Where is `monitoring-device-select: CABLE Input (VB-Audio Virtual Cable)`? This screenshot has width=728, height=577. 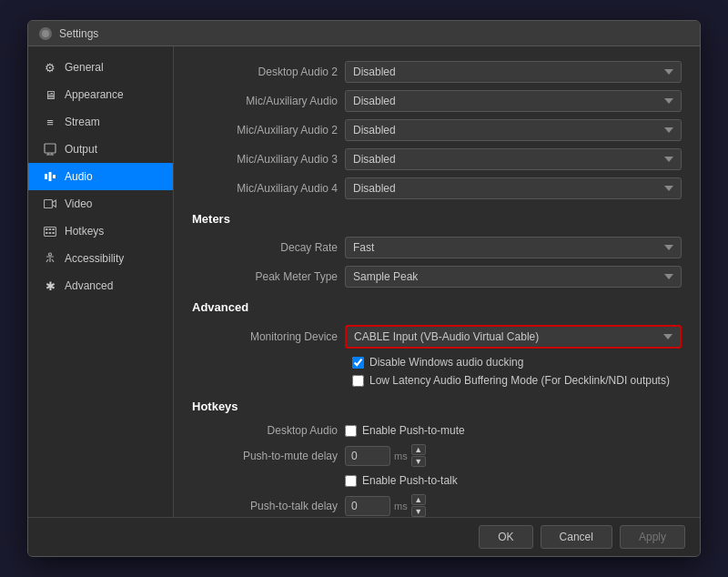
monitoring-device-select: CABLE Input (VB-Audio Virtual Cable) is located at coordinates (513, 337).